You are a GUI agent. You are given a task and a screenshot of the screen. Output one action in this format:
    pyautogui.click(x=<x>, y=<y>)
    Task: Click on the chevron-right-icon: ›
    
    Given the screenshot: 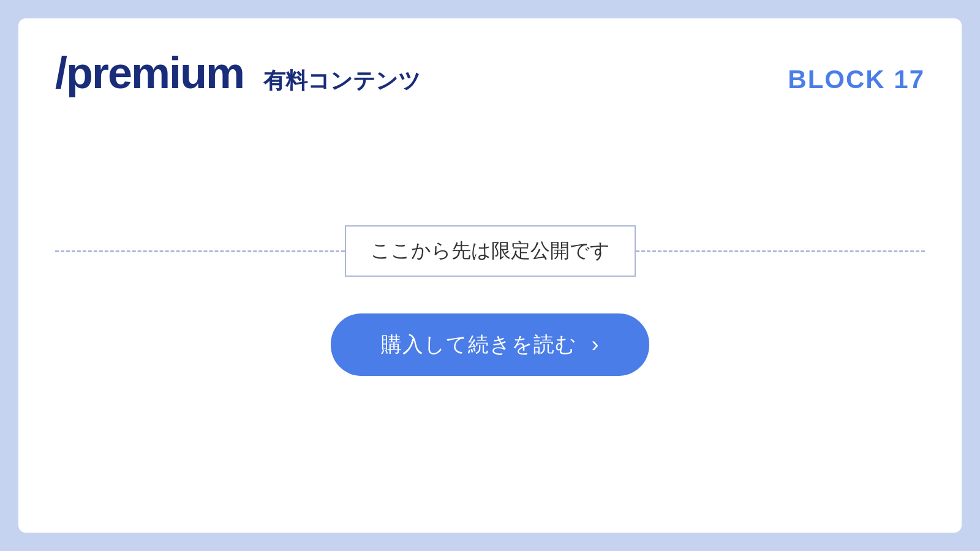 What is the action you would take?
    pyautogui.click(x=595, y=345)
    